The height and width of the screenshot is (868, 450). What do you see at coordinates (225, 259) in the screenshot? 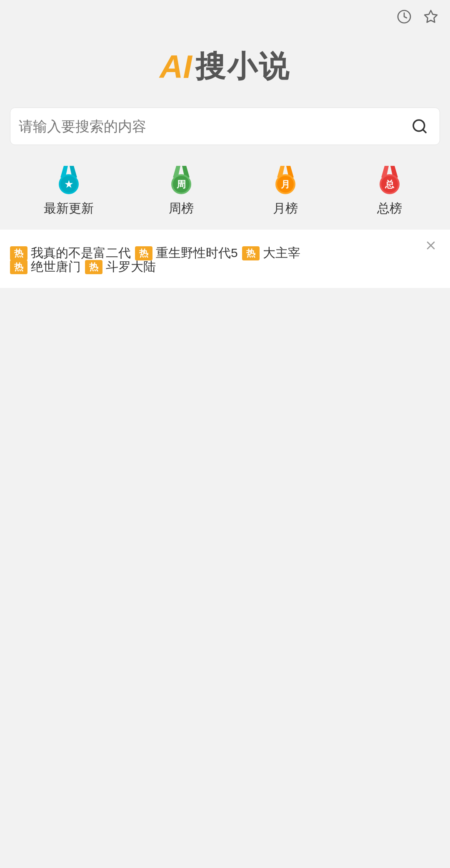
I see `search-suggestions: 热 我真的不是富二代 热 重生野性时代5 热 大主宰 热 绝世唐门 热 斗罗大陆` at bounding box center [225, 259].